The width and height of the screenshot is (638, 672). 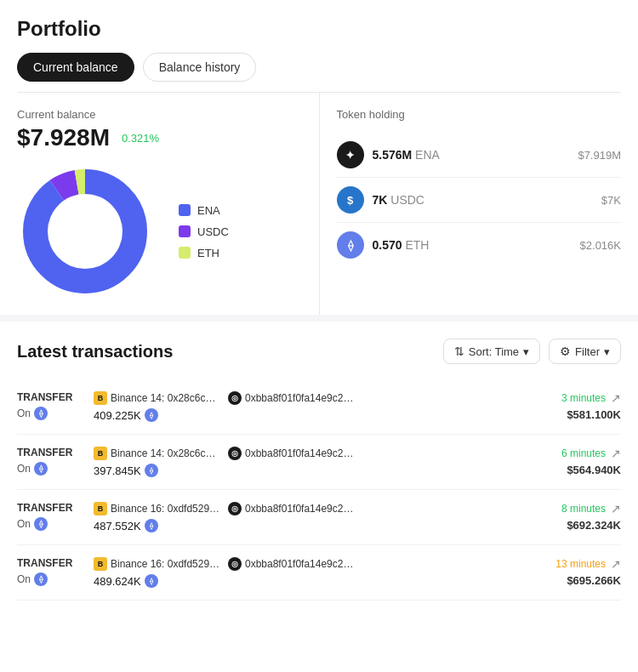 I want to click on balance-label: Current balance, so click(x=160, y=114).